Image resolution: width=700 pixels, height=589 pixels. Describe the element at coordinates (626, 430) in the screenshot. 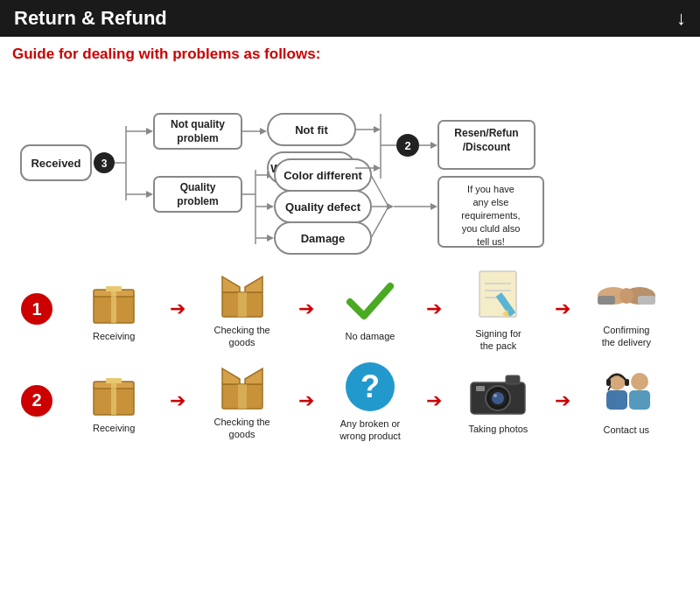

I see `step-label-contact: Contact us` at that location.